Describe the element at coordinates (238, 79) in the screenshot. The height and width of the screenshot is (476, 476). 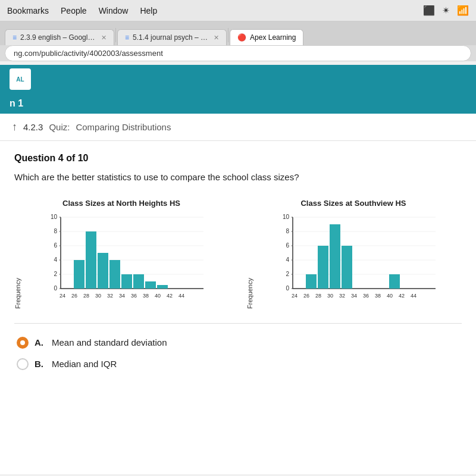
I see `apex-header: AL` at that location.